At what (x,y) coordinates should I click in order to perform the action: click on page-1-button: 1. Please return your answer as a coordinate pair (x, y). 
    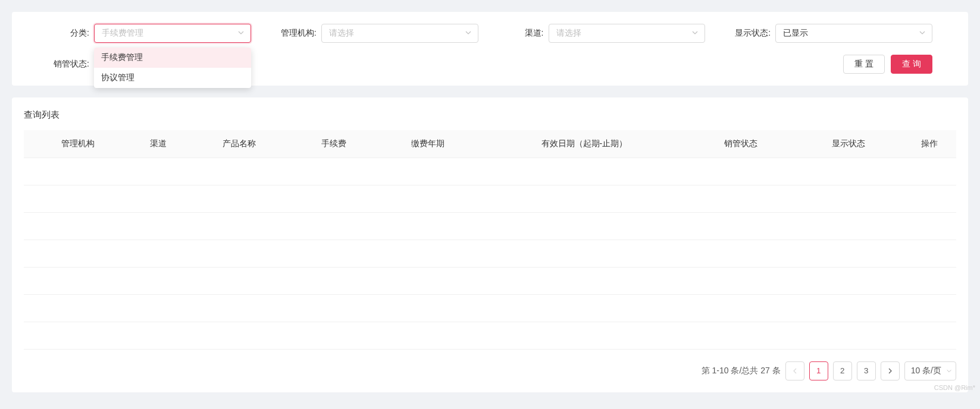
    Looking at the image, I should click on (819, 371).